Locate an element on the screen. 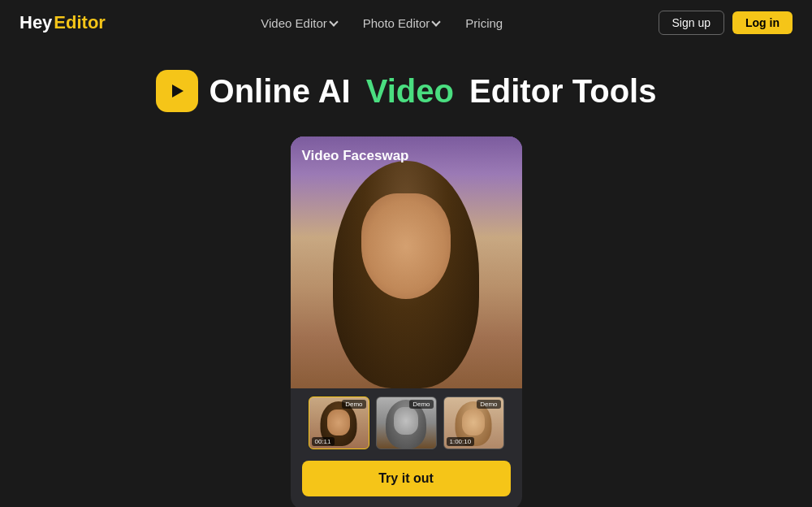  hero-title: Online AI Video Editor Tools is located at coordinates (406, 91).